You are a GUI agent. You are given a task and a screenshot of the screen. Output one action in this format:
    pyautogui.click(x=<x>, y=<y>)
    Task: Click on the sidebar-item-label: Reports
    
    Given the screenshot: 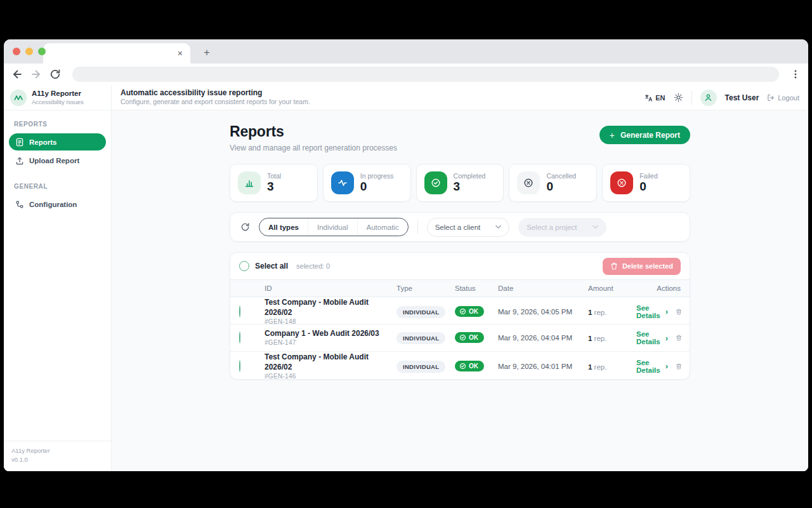 What is the action you would take?
    pyautogui.click(x=43, y=142)
    